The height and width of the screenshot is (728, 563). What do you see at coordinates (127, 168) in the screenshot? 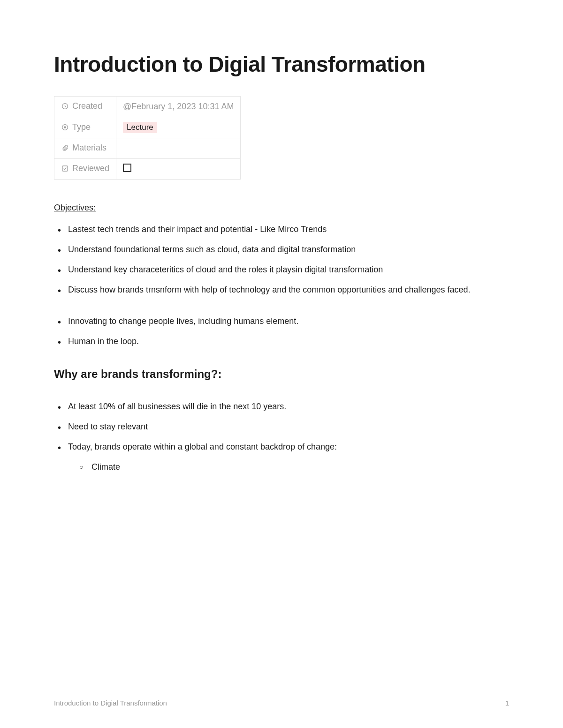
I see `reviewed-checkbox` at bounding box center [127, 168].